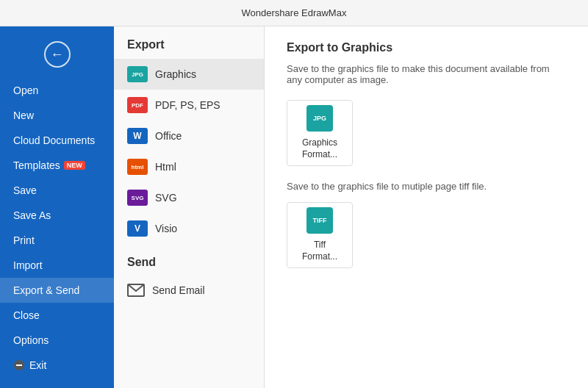 This screenshot has height=388, width=588. Describe the element at coordinates (57, 54) in the screenshot. I see `back-arrow-icon: ←` at that location.